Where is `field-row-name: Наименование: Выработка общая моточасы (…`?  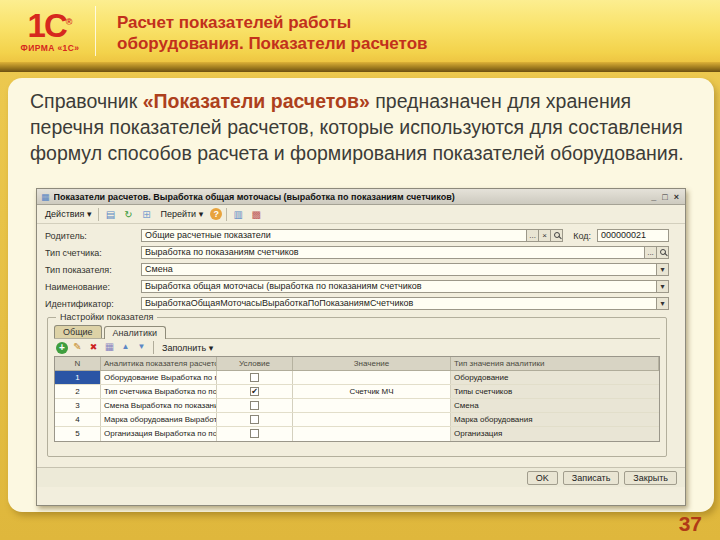
field-row-name: Наименование: Выработка общая моточасы (… is located at coordinates (355, 286).